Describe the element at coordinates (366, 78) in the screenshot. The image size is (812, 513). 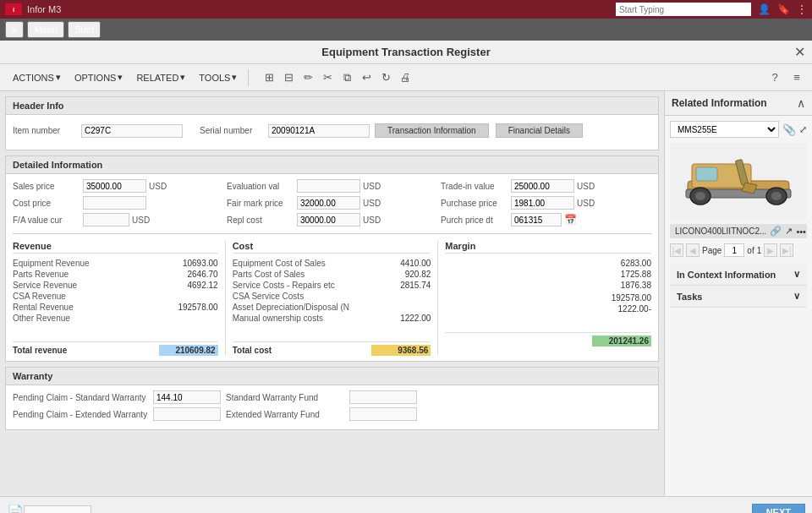
I see `undo-icon: ↩` at that location.